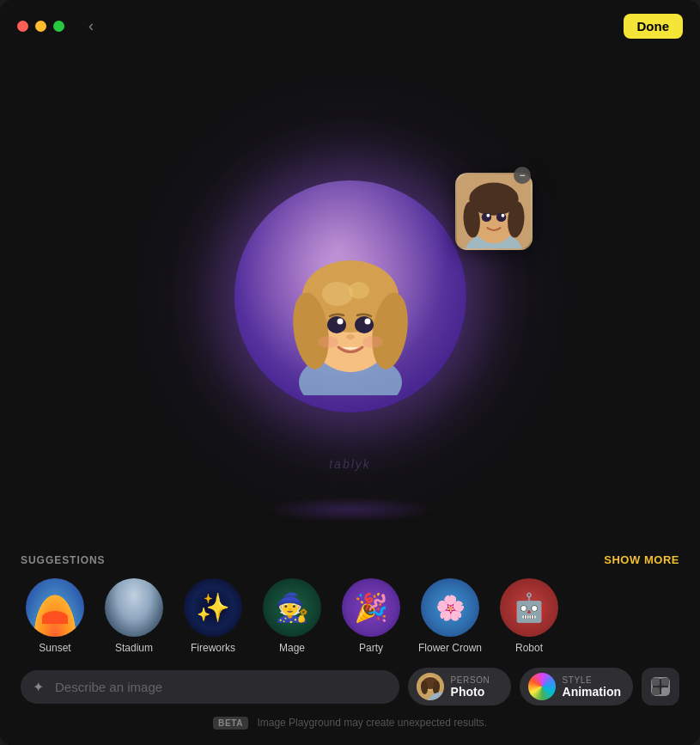 This screenshot has width=700, height=745. What do you see at coordinates (350, 26) in the screenshot?
I see `title-bar: ‹ Done` at bounding box center [350, 26].